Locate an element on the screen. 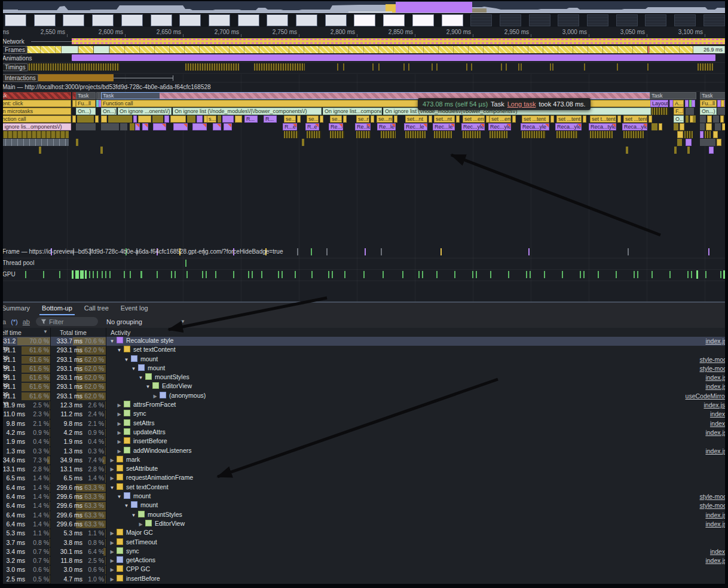 The height and width of the screenshot is (588, 728). table-row: 11.9 ms2.5 %12.3 ms2.6 %▶attrsFromFaceti… is located at coordinates (364, 406).